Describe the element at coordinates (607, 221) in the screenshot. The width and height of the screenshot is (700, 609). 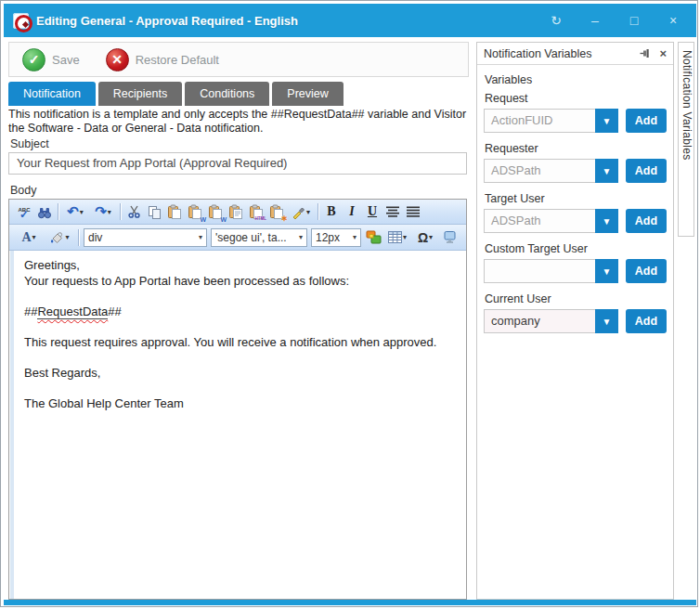
I see `target-user-dropdown-arrow-icon: ▼` at that location.